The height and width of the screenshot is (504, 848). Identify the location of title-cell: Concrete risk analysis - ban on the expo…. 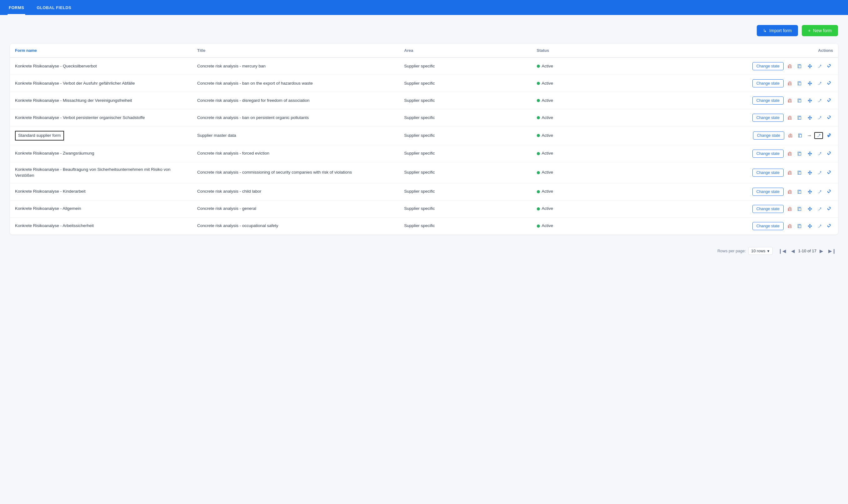
(296, 84).